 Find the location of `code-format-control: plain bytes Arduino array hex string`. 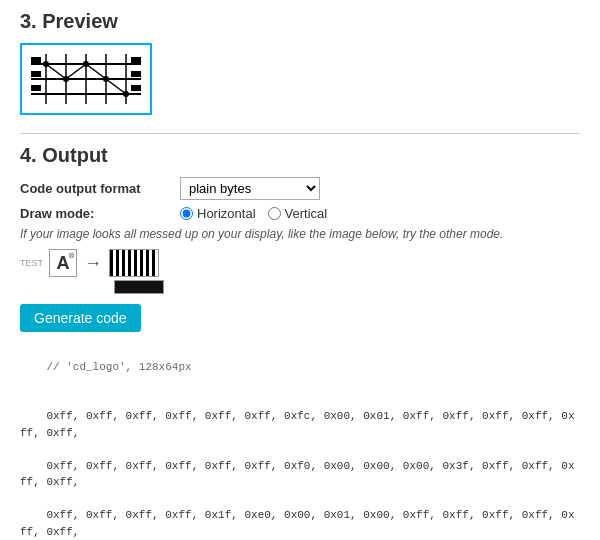

code-format-control: plain bytes Arduino array hex string is located at coordinates (250, 188).